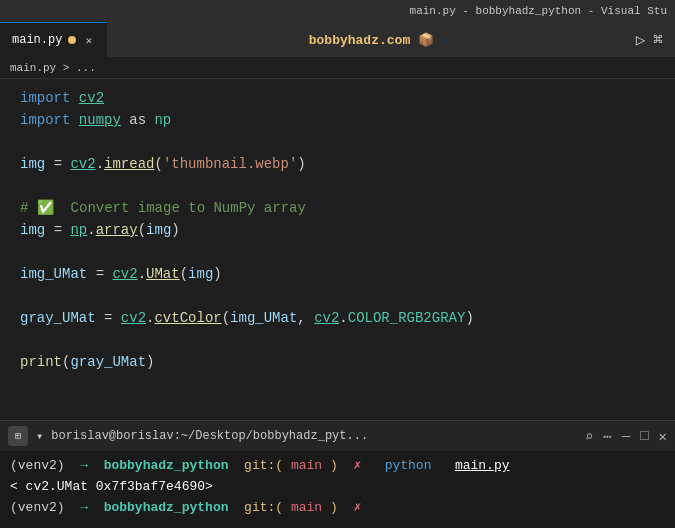 This screenshot has width=675, height=528. What do you see at coordinates (338, 11) in the screenshot?
I see `title-bar: main.py - bobbyhadz_python - Visual Stu` at bounding box center [338, 11].